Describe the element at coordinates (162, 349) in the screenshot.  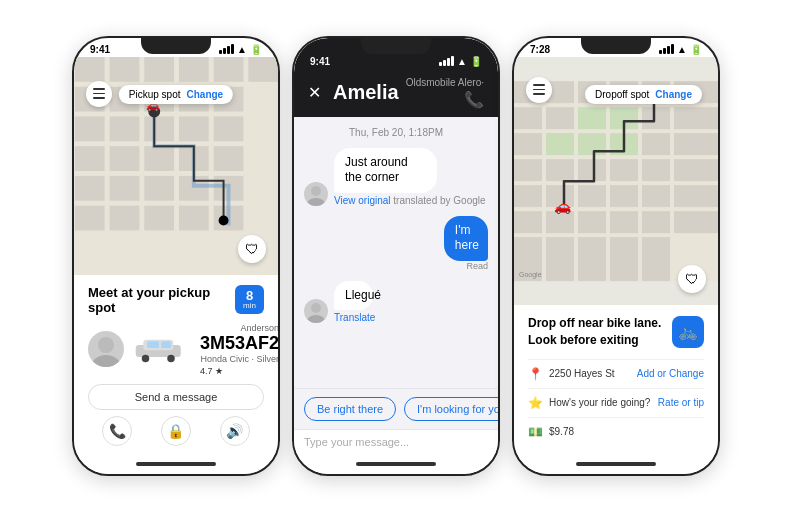
I see `car-image` at that location.